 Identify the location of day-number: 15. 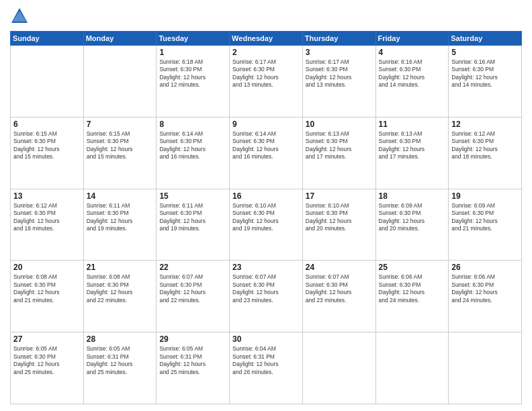
(193, 196).